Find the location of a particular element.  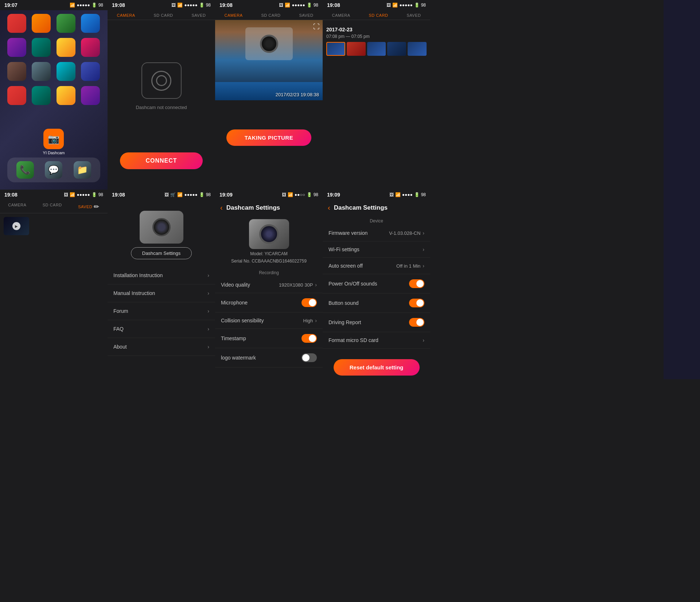

reset-btn-area: Reset default setting is located at coordinates (376, 367).